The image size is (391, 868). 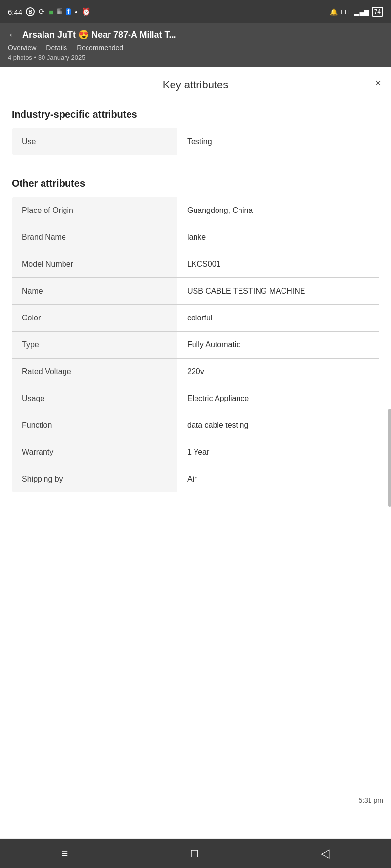 What do you see at coordinates (196, 142) in the screenshot?
I see `table-row: Use Testing` at bounding box center [196, 142].